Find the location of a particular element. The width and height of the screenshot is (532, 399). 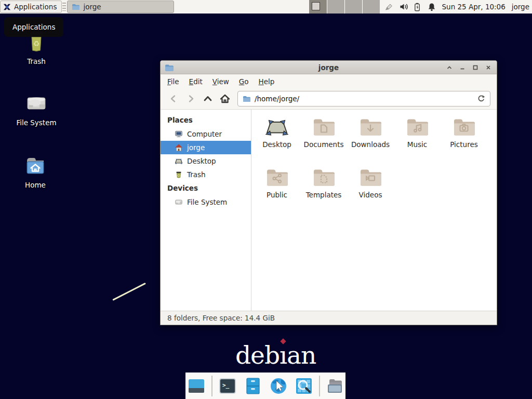

sidebar-item-label: File System is located at coordinates (207, 202).